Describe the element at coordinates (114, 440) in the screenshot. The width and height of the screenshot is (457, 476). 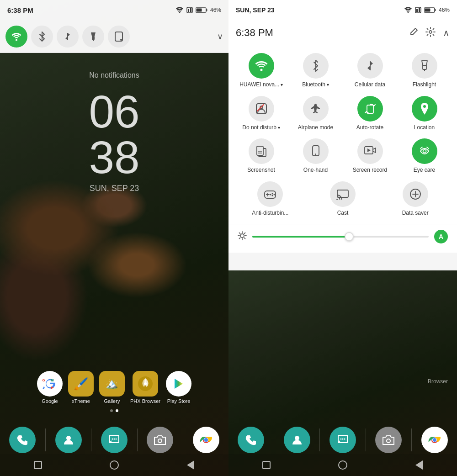
I see `messages-dock-icon` at that location.